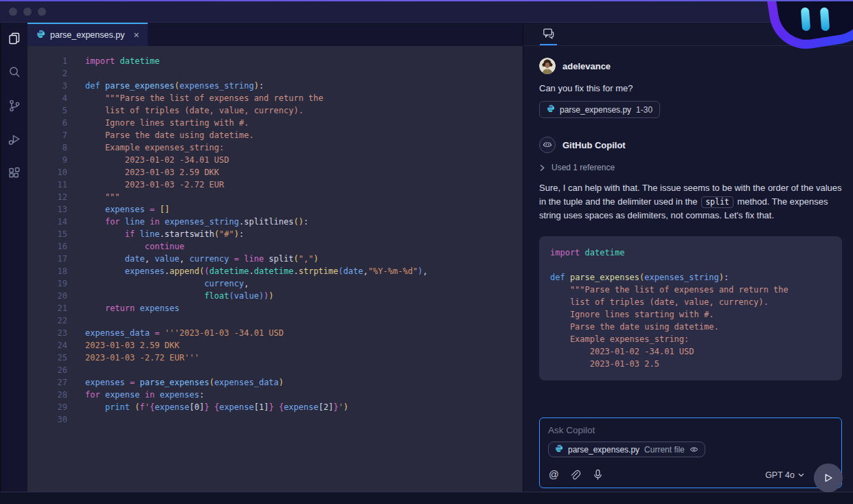 This screenshot has width=853, height=504. Describe the element at coordinates (691, 145) in the screenshot. I see `assistant-message-header: GitHub Copilot` at that location.